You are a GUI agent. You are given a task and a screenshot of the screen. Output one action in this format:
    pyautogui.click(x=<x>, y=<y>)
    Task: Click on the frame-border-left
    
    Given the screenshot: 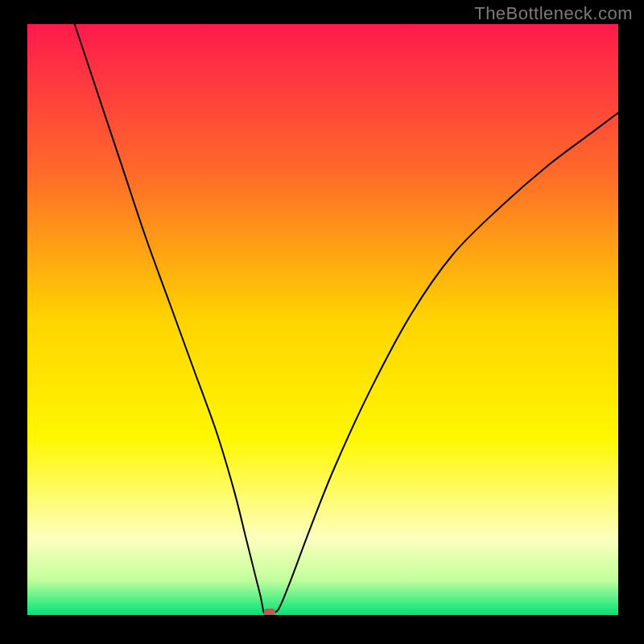 What is the action you would take?
    pyautogui.click(x=14, y=322)
    